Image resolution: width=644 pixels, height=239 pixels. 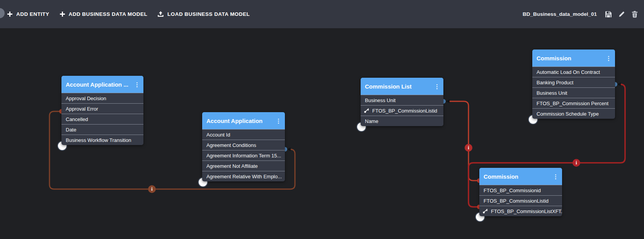 What do you see at coordinates (635, 14) in the screenshot?
I see `trash-icon` at bounding box center [635, 14].